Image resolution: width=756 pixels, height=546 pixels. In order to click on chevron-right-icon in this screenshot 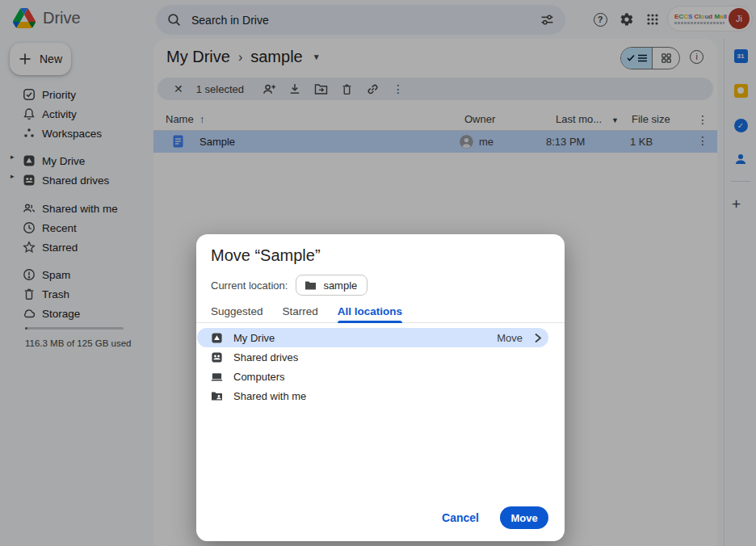, I will do `click(538, 338)`.